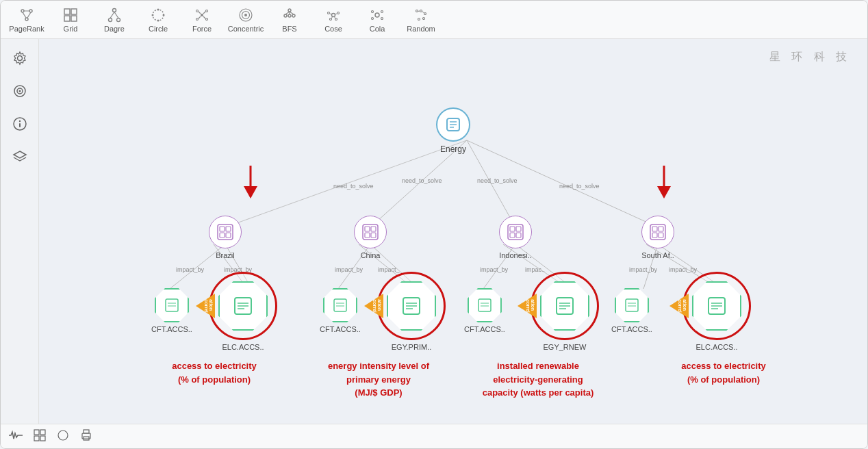 This screenshot has width=868, height=449. Describe the element at coordinates (243, 311) in the screenshot. I see `featured-elc-brazil: correlation ELC.ACCS..` at that location.